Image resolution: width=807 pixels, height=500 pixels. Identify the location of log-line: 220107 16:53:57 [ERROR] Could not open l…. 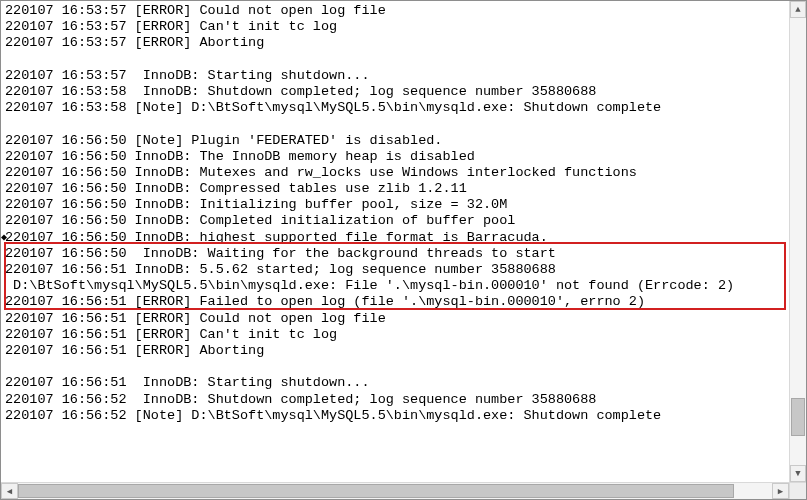
(370, 11).